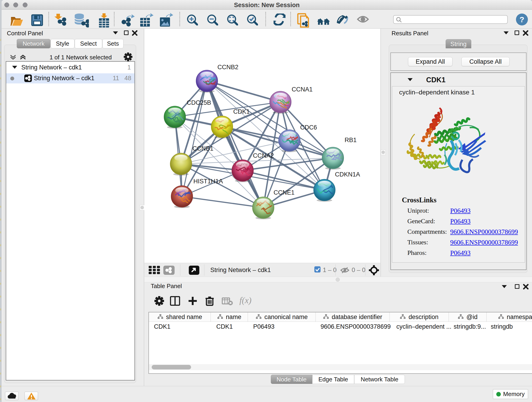 The height and width of the screenshot is (402, 532). What do you see at coordinates (241, 112) in the screenshot?
I see `svg-text: CDK1` at bounding box center [241, 112].